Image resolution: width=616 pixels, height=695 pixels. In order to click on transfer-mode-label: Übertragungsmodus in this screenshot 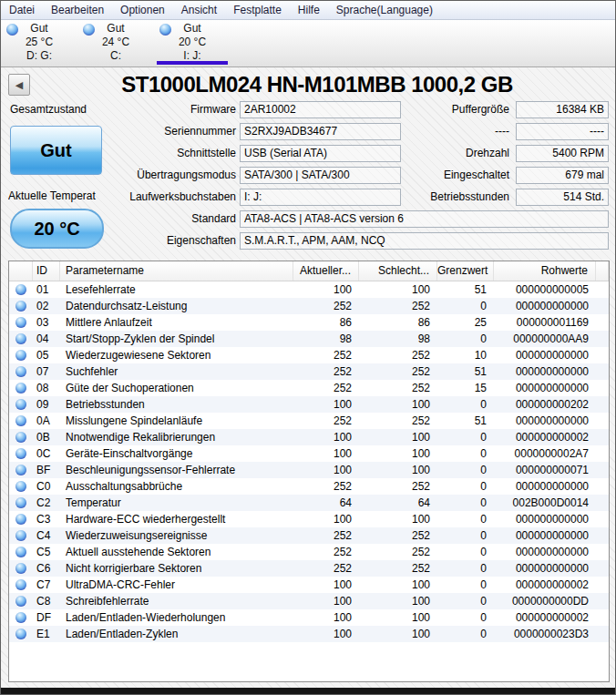, I will do `click(173, 175)`.